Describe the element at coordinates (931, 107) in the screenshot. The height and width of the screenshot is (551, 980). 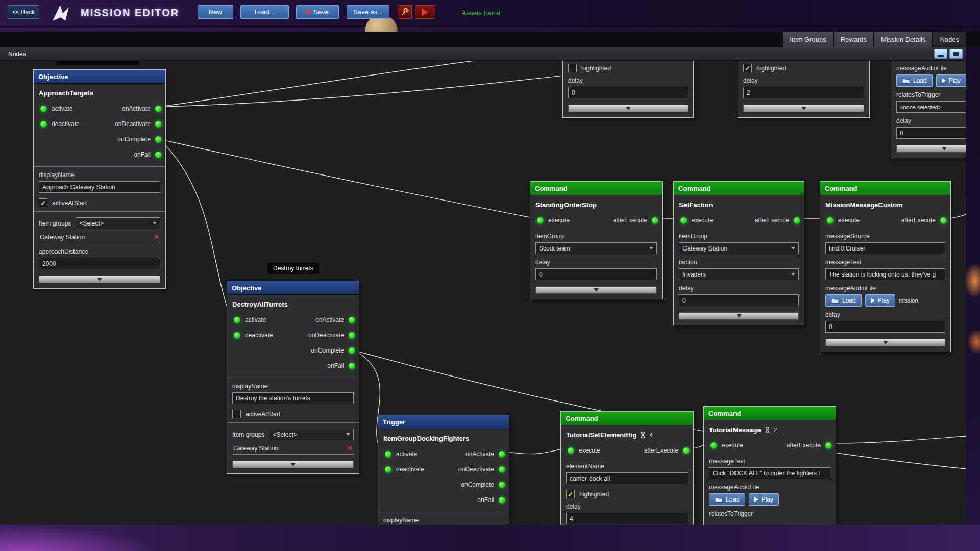
I see `relates-to-trigger-select: <none selected>` at that location.